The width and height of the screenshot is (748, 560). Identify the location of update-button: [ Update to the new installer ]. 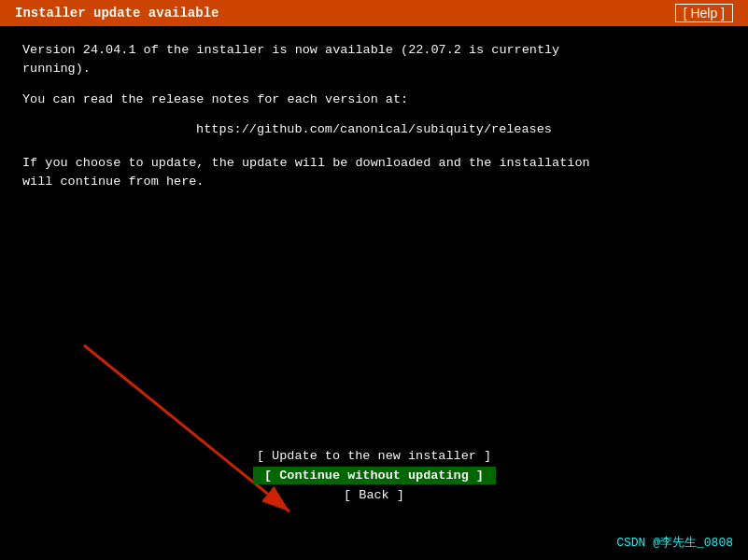
(374, 455).